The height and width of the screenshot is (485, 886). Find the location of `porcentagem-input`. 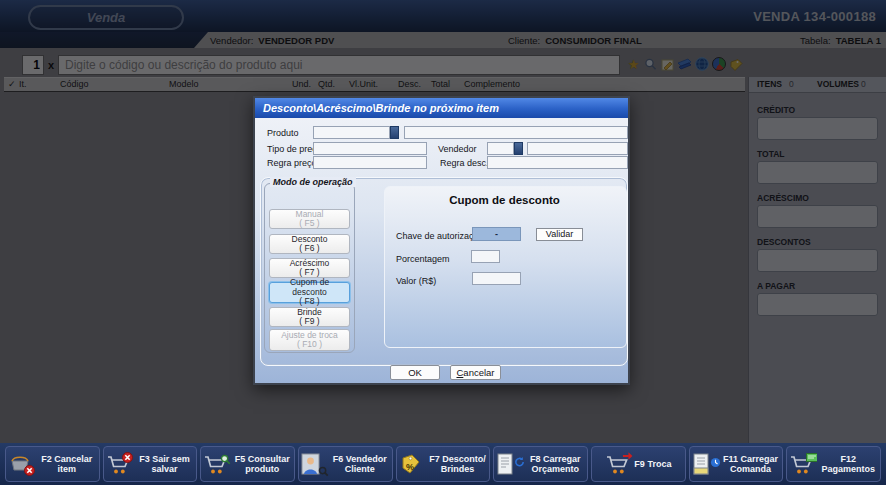

porcentagem-input is located at coordinates (486, 256).